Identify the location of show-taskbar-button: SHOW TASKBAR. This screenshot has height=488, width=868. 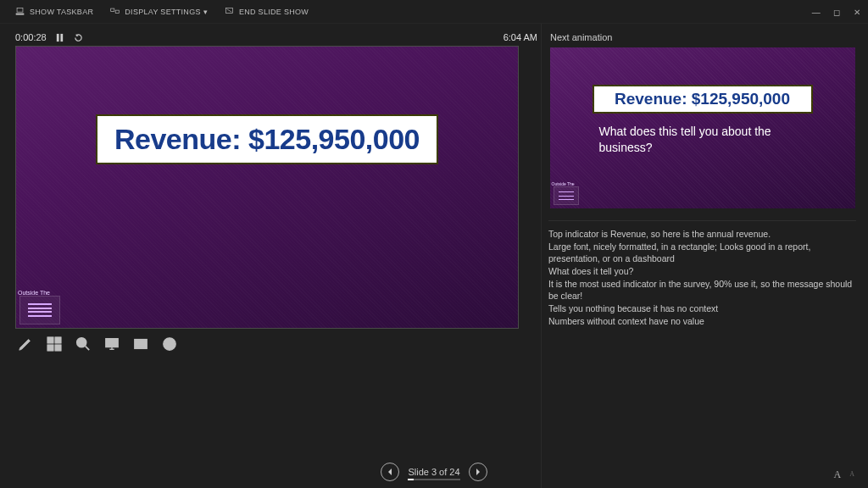
(54, 12).